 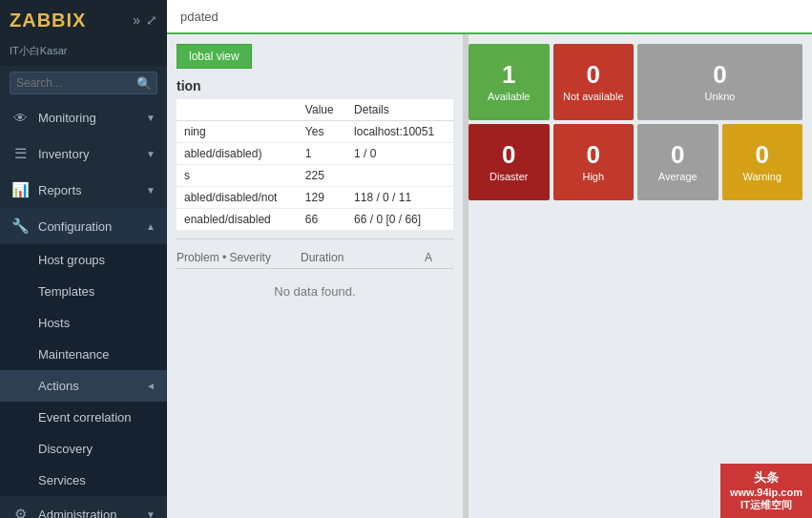 I want to click on divider, so click(x=315, y=238).